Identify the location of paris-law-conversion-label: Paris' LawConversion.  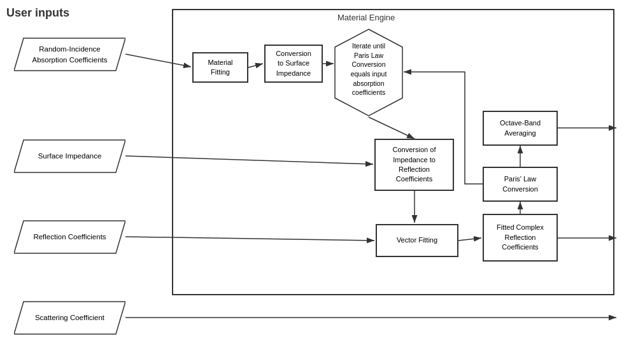
(520, 185).